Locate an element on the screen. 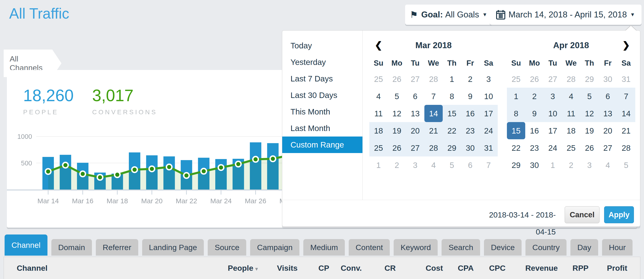  date-range-button: March 14, 2018 - April 15, 2018 ▼ is located at coordinates (566, 15).